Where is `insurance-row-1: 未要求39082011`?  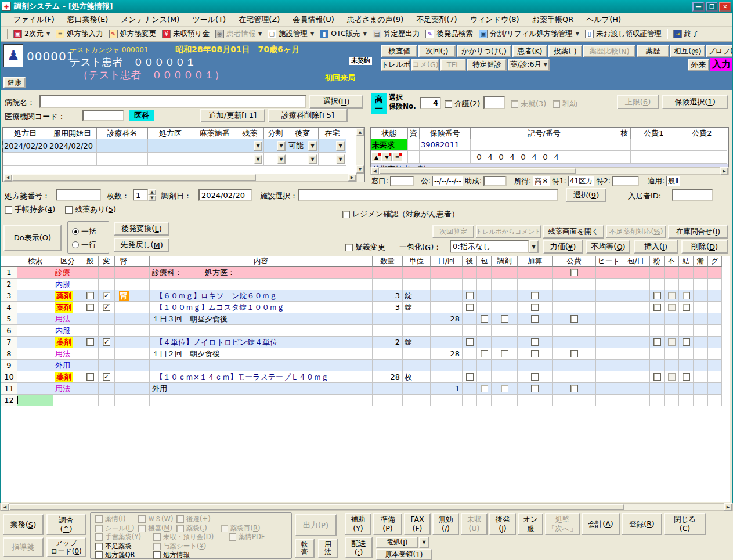
insurance-row-1: 未要求39082011 is located at coordinates (550, 145).